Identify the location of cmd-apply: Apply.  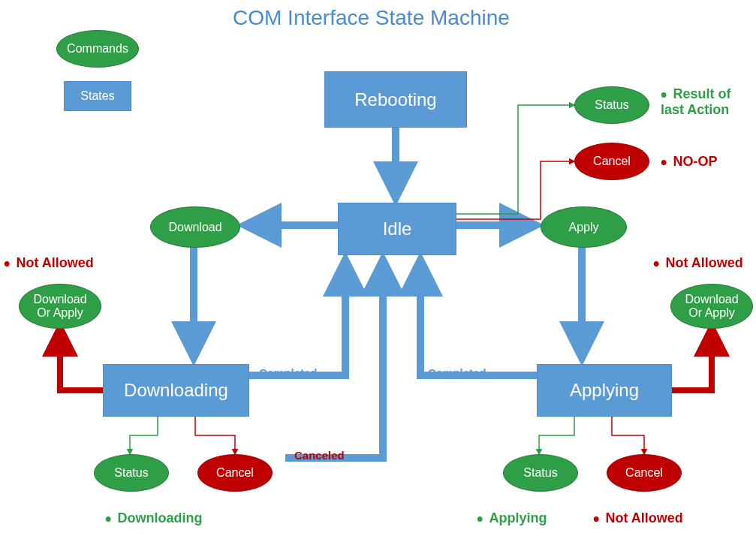
(584, 227).